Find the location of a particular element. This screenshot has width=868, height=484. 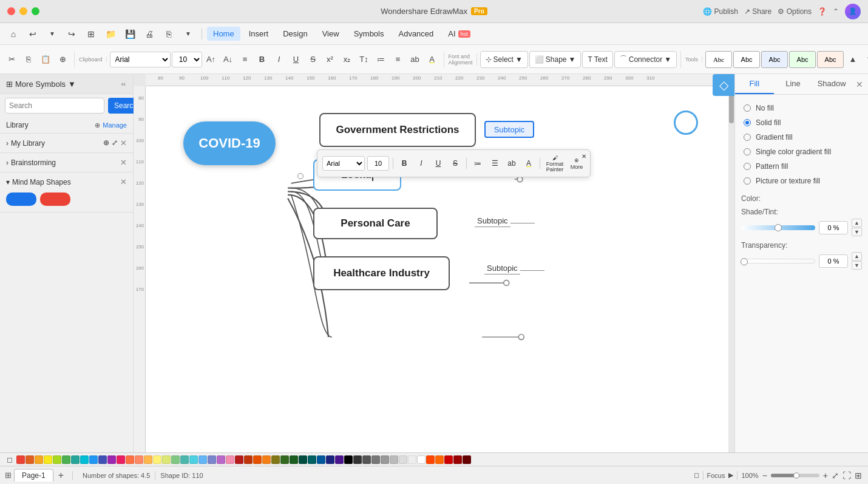

close-mindmap-btn: ✕ is located at coordinates (124, 182).